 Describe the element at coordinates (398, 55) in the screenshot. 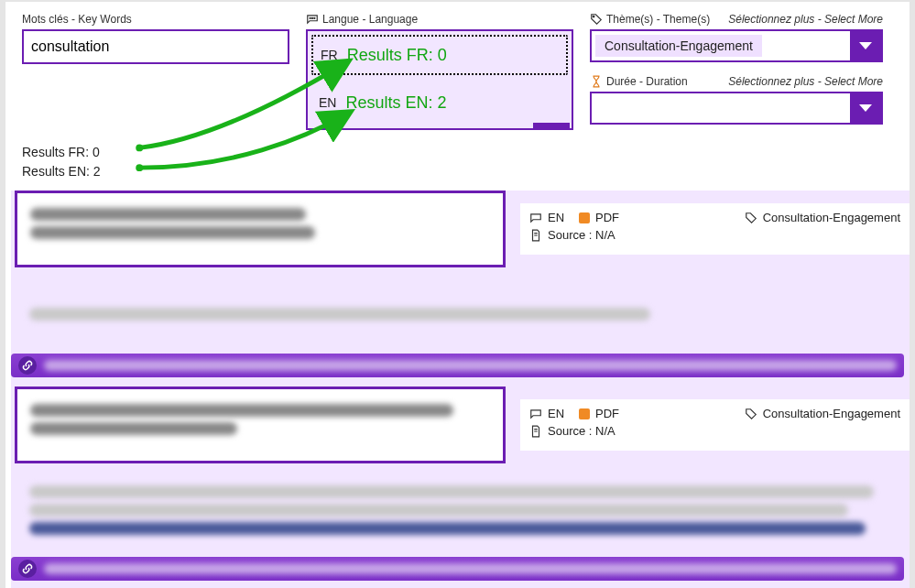

I see `fr-results-inline: Results FR: 0` at that location.